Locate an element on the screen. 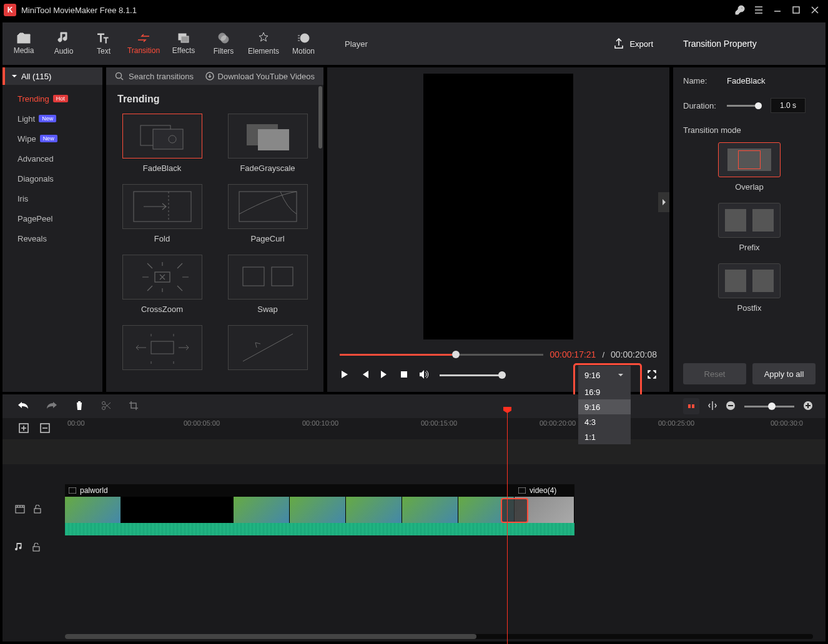 The image size is (828, 644). timeline-scrollbar is located at coordinates (439, 637).